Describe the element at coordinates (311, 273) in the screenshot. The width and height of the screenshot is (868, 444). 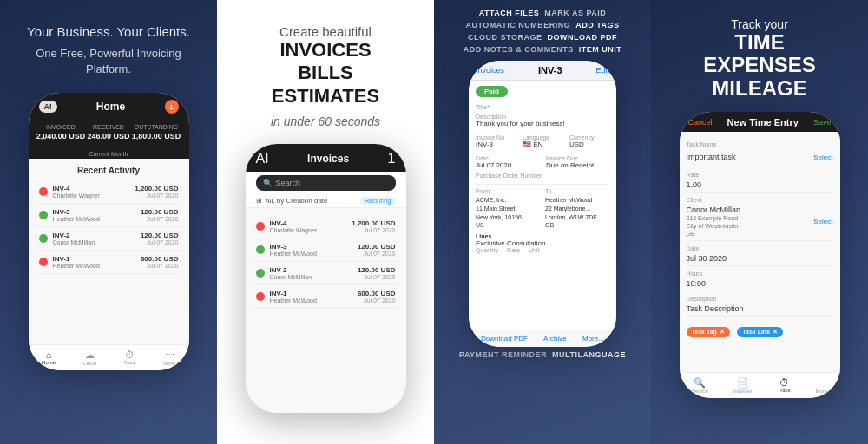
I see `p2-inv-info-2: INV-2 Conor McMillan` at that location.